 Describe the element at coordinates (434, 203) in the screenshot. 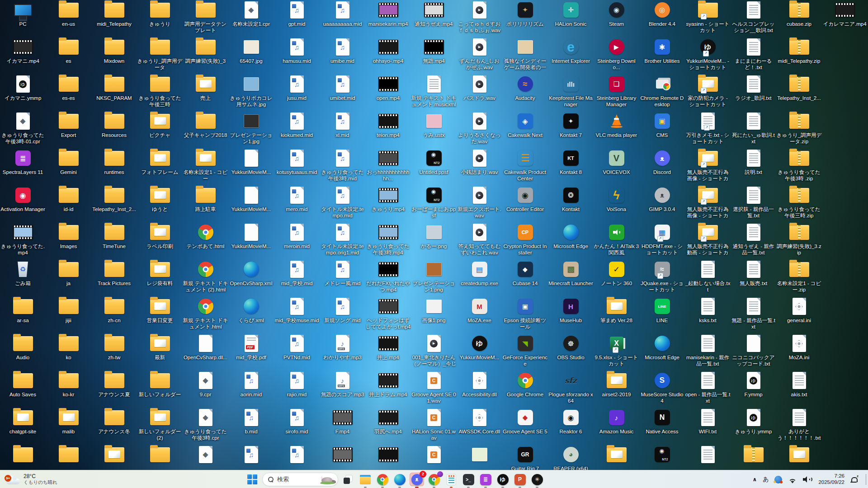

I see `desktop-icon: おーばーまにあ.ppsf` at that location.